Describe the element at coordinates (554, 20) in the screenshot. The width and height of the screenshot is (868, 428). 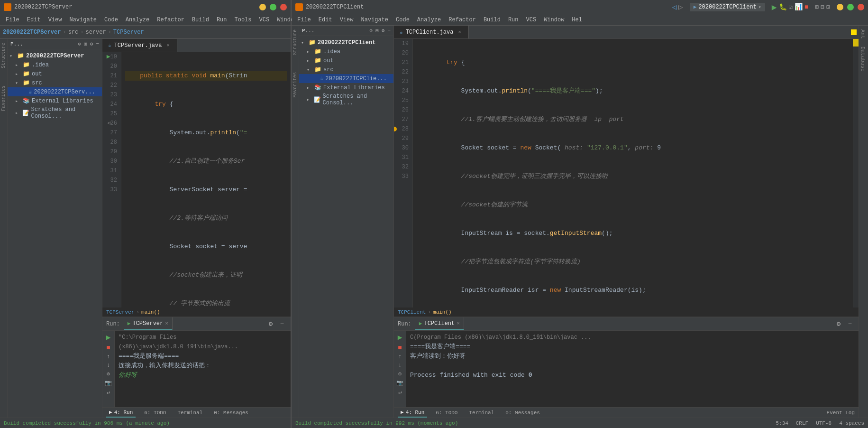
I see `menu-window-right: Window` at that location.